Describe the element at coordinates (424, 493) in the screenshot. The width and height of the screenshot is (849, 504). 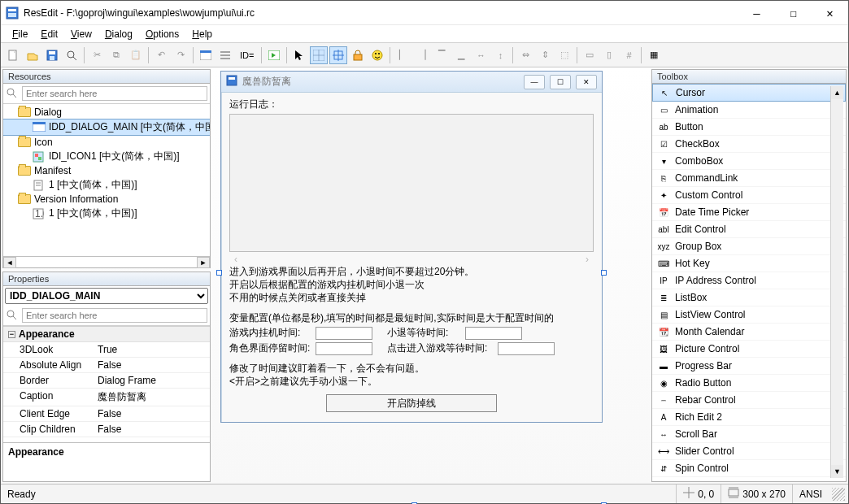
I see `statusbar: Ready 0, 0 300 x 270 ANSI` at that location.